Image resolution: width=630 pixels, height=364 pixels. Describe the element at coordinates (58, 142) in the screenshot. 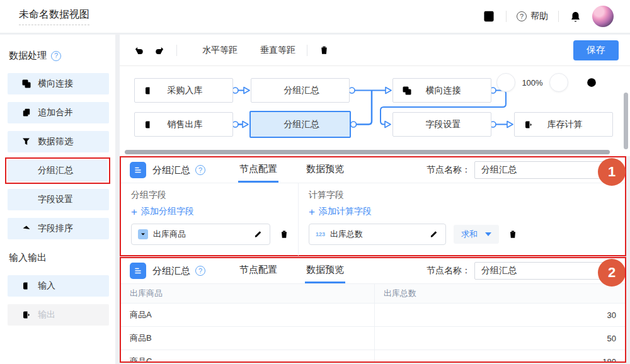

I see `sidebar-item-data-filter: 数据筛选` at that location.